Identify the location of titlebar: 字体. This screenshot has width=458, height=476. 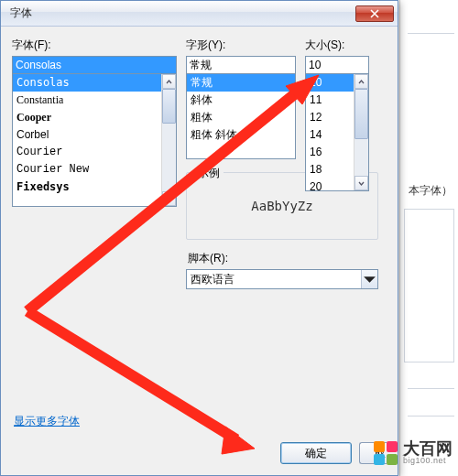
(200, 14).